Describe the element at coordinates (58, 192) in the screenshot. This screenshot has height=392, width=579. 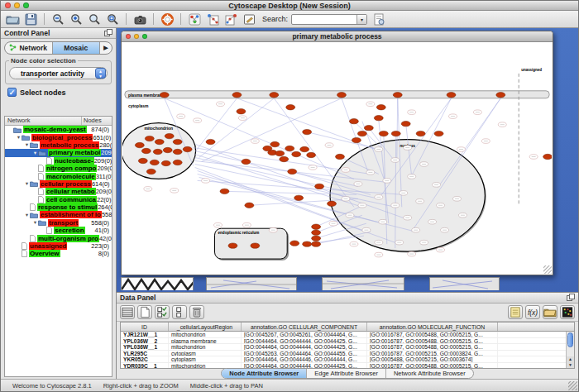
I see `tree-row-cellular-metabo: cellular metabo209(0)` at that location.